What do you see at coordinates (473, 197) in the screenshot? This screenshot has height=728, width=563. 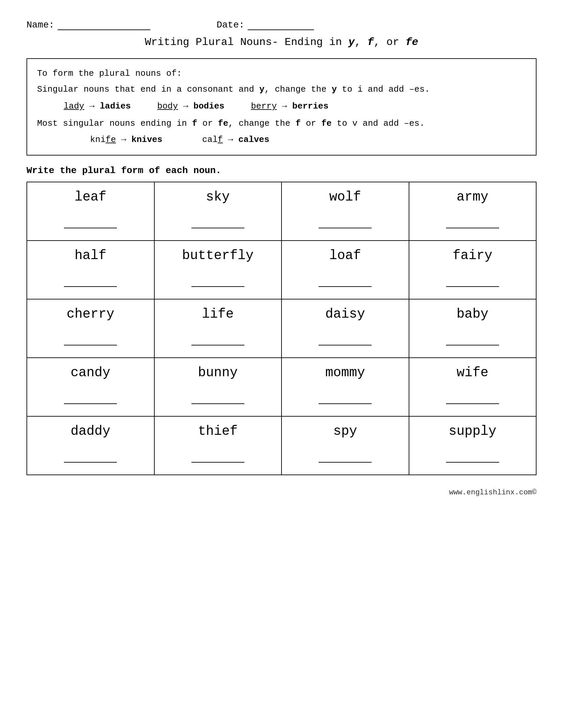 I see `noun-word: army` at bounding box center [473, 197].